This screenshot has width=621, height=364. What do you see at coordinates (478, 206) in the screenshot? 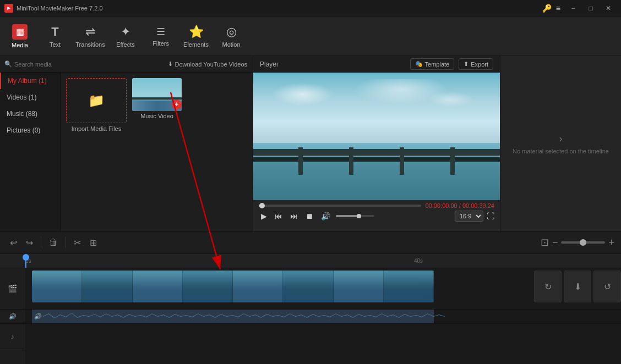
I see `total-time: 00:00:39.24` at bounding box center [478, 206].